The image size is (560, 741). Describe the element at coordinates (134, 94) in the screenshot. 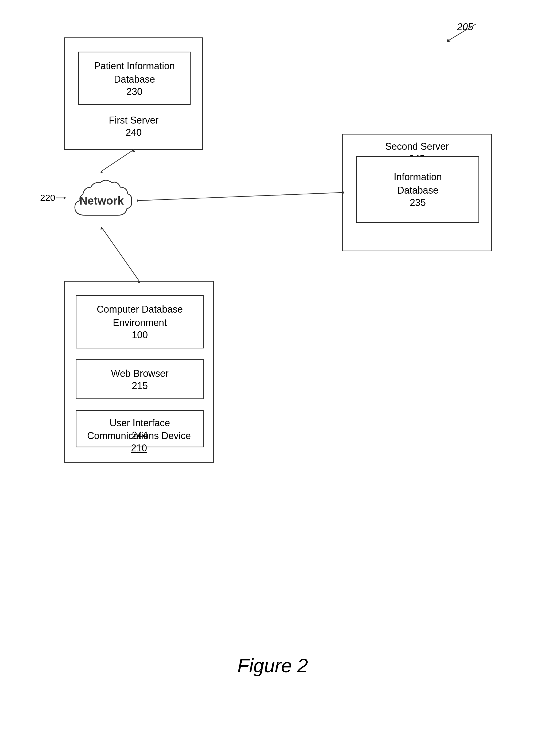

I see `first-server-box: Patient Information Database 230 First S…` at that location.